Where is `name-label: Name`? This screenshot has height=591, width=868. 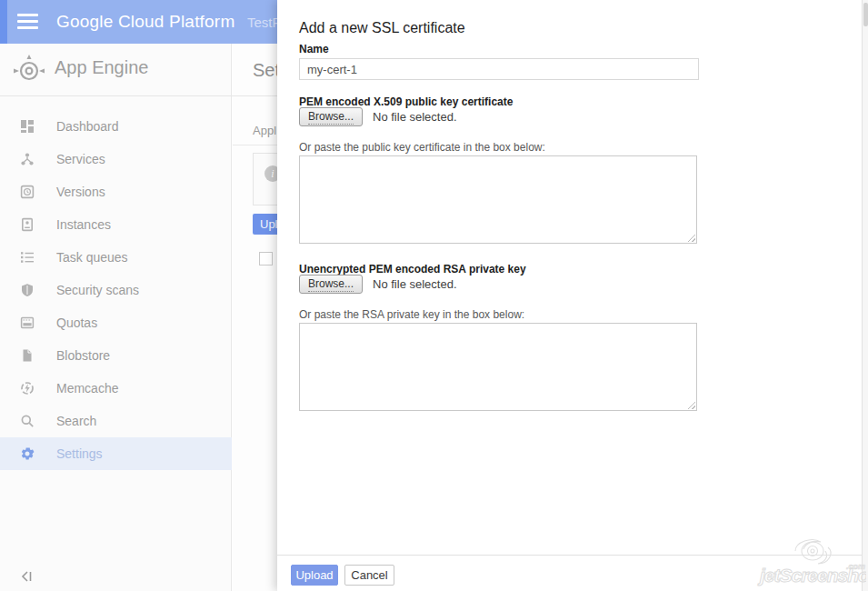 name-label: Name is located at coordinates (314, 49).